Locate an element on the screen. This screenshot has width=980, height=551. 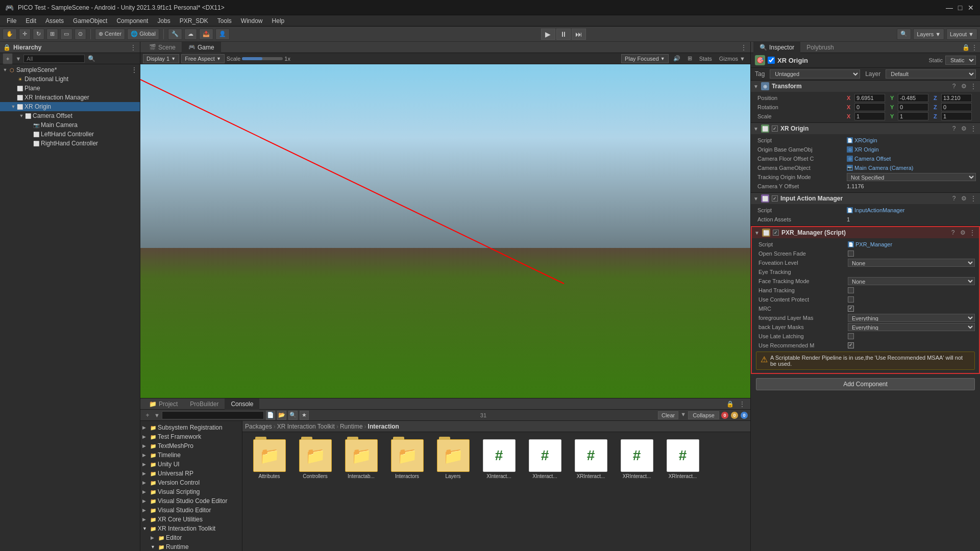
snap-btn: 🔧 is located at coordinates (175, 34).